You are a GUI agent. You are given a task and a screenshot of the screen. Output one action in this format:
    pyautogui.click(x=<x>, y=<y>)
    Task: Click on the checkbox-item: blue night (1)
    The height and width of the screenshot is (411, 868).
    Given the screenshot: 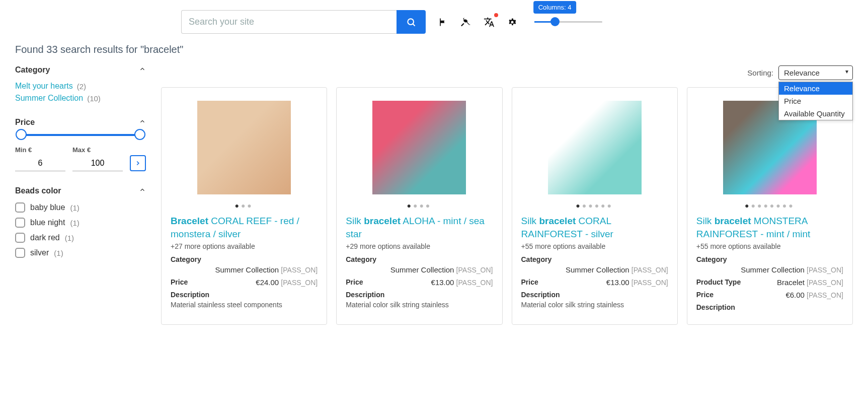 What is the action you would take?
    pyautogui.click(x=81, y=223)
    